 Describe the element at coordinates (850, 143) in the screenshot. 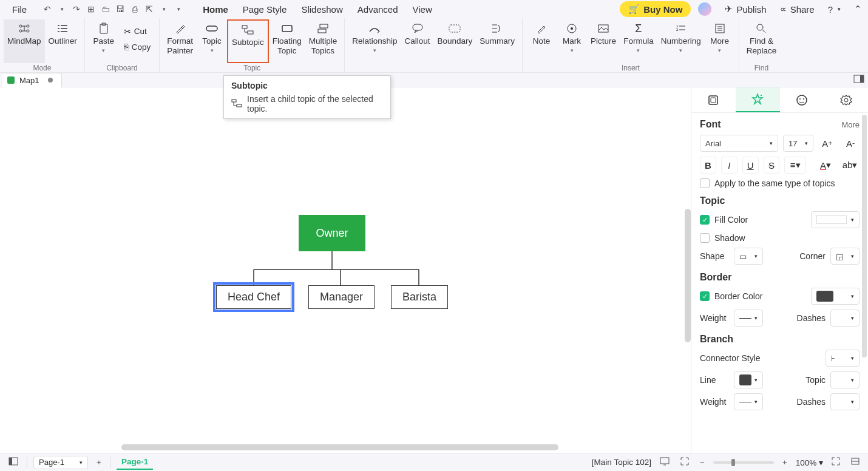

I see `decrease-font-button: A-` at that location.